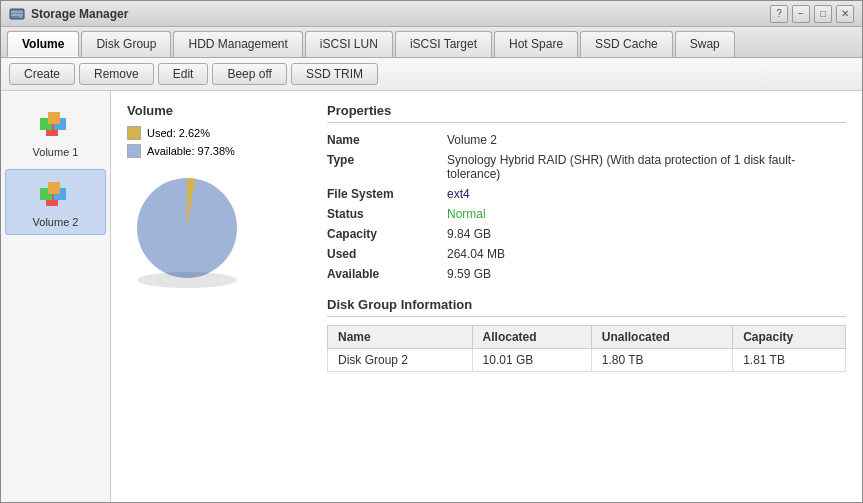  What do you see at coordinates (587, 338) in the screenshot?
I see `table-header-row: Name Allocated Unallocated Capacity` at bounding box center [587, 338].